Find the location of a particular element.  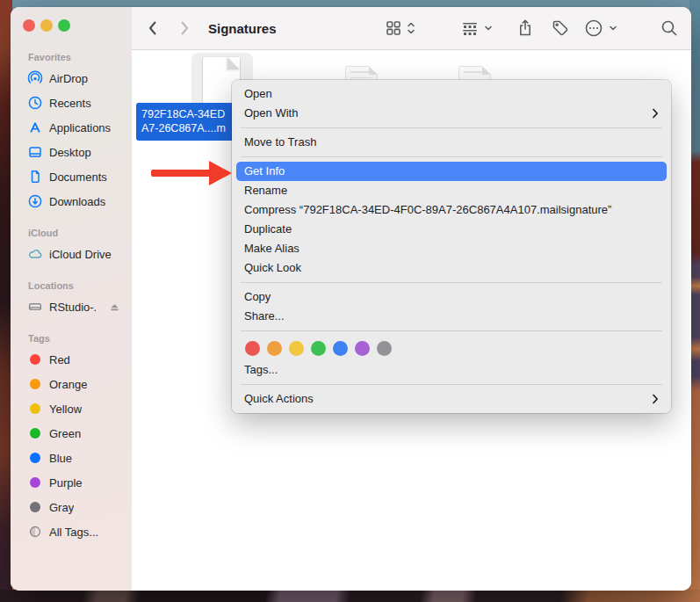

search-icon is located at coordinates (669, 28).